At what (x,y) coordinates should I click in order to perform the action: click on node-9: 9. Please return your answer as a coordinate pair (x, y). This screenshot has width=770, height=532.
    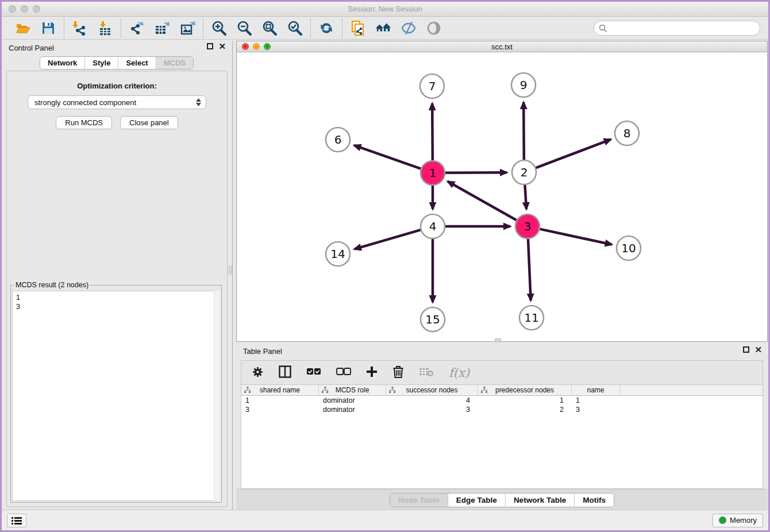
    Looking at the image, I should click on (523, 85).